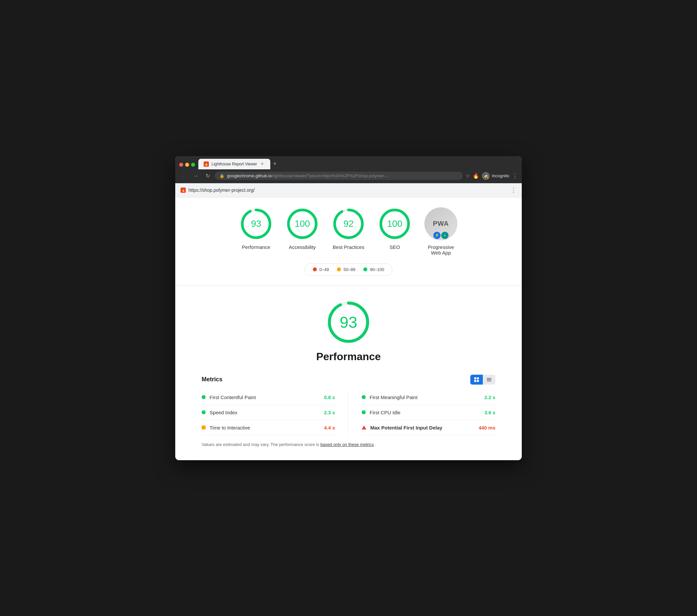 The image size is (697, 616). Describe the element at coordinates (302, 224) in the screenshot. I see `accessibility-circle: 100` at that location.